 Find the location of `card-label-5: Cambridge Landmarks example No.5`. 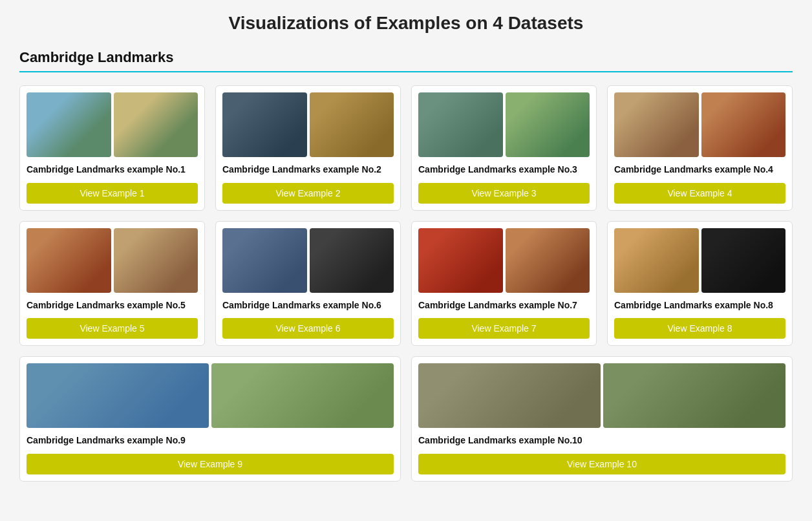

card-label-5: Cambridge Landmarks example No.5 is located at coordinates (112, 306).